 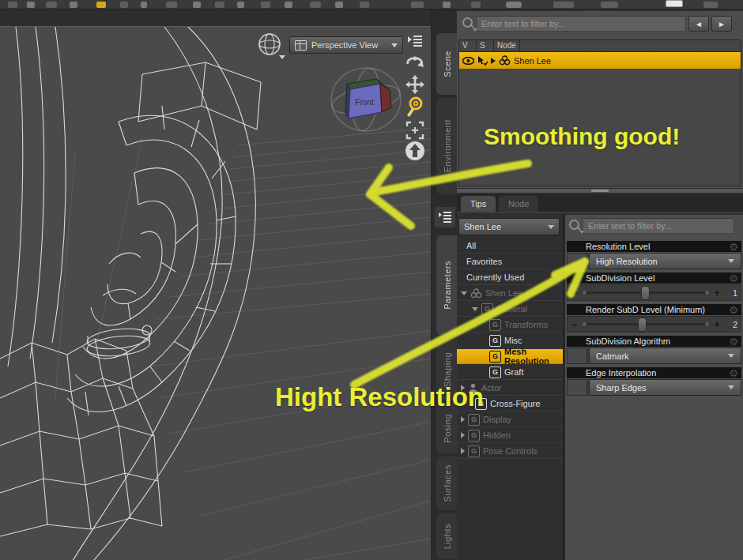 What do you see at coordinates (666, 355) in the screenshot?
I see `subdivision-algorithm-dropdown: Catmark` at bounding box center [666, 355].